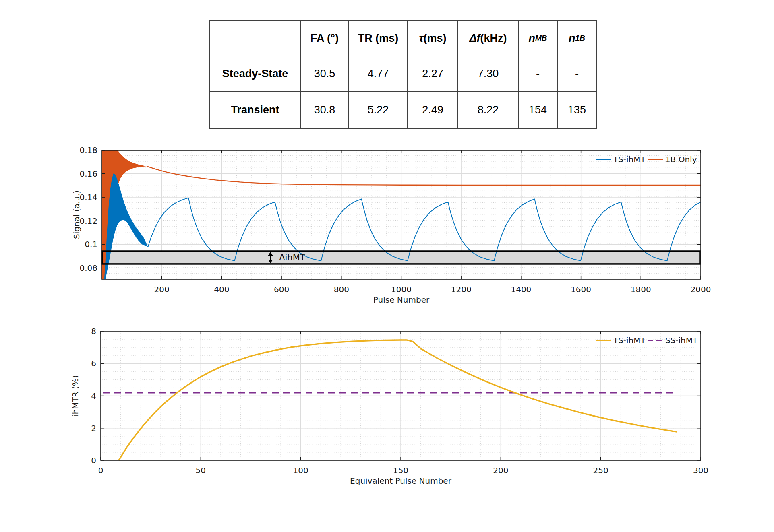 This screenshot has height=532, width=774. I want to click on x-axis-label: Equivalent Pulse Number, so click(401, 481).